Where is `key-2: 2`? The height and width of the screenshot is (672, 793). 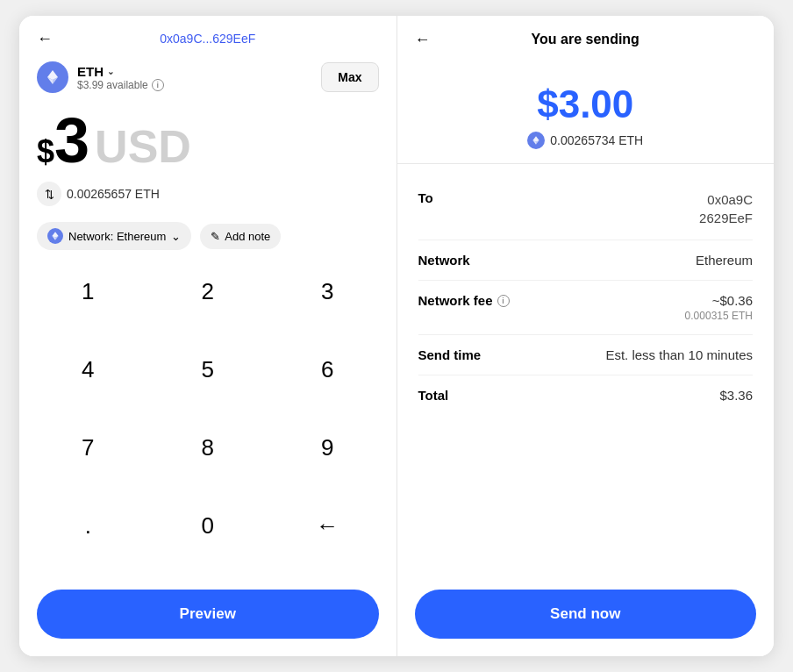 key-2: 2 is located at coordinates (209, 291).